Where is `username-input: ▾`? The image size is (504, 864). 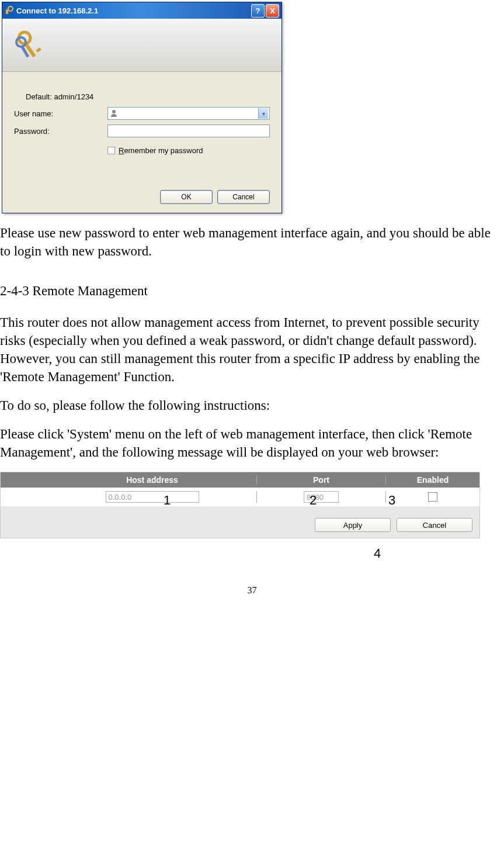
username-input: ▾ is located at coordinates (189, 113).